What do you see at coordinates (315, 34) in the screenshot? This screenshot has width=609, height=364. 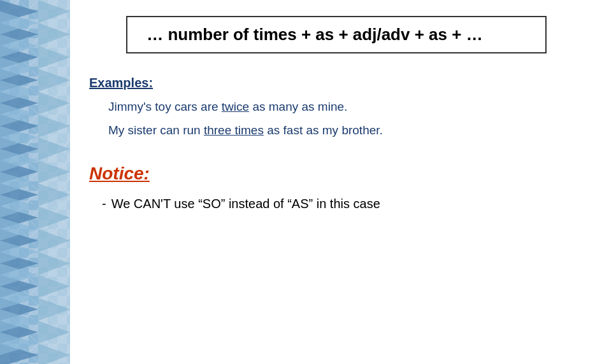 I see `formula-text: … number of times + as + adj/adv + as + …` at bounding box center [315, 34].